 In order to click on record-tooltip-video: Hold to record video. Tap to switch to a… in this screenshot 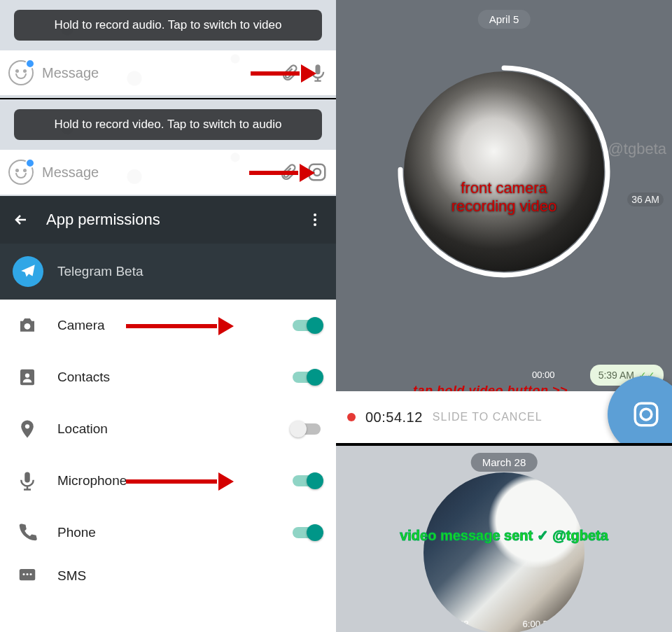, I will do `click(168, 125)`.